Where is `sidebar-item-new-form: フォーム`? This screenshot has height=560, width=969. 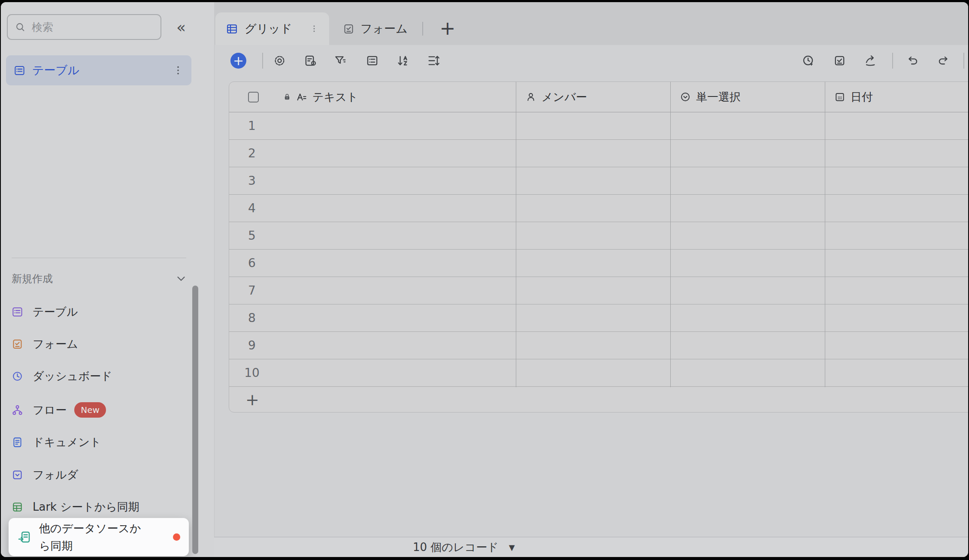
sidebar-item-new-form: フォーム is located at coordinates (45, 344).